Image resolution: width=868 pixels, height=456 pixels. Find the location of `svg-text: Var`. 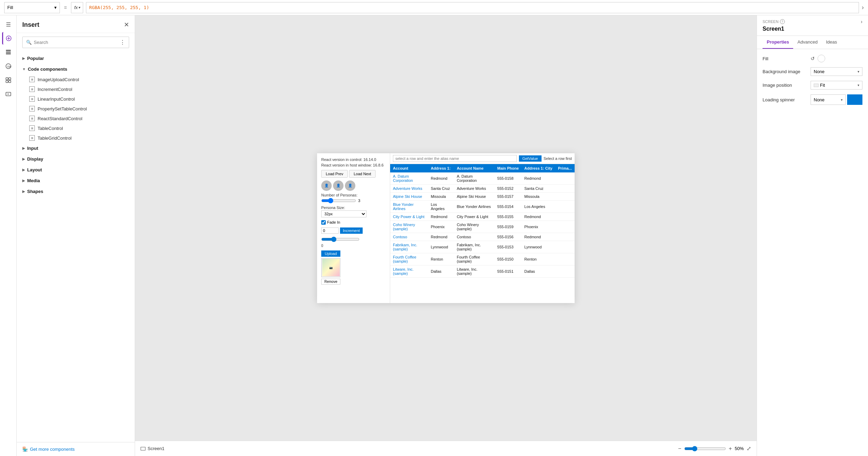

svg-text: Var is located at coordinates (9, 67).